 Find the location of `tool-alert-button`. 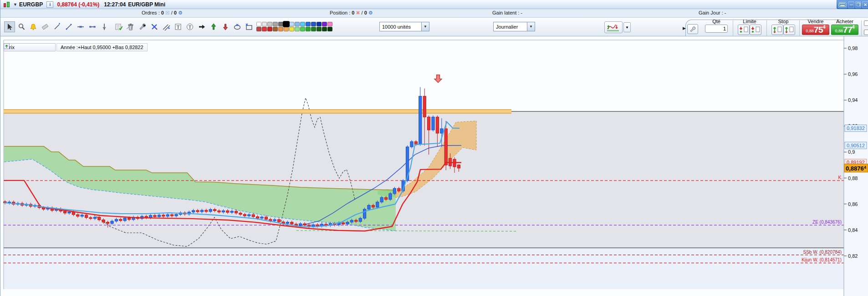

tool-alert-button is located at coordinates (33, 27).